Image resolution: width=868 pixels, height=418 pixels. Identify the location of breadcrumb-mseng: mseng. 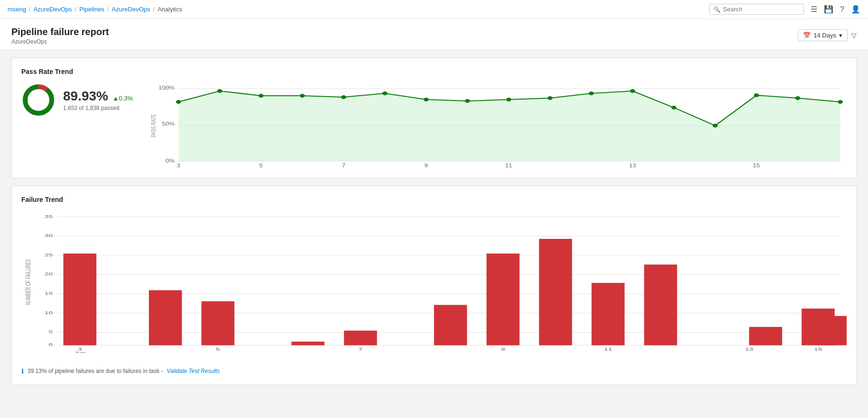
(17, 9).